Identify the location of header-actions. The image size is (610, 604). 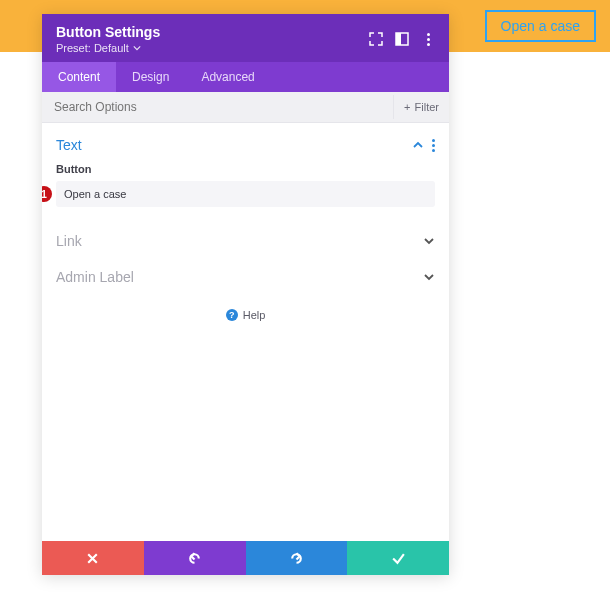
(402, 39).